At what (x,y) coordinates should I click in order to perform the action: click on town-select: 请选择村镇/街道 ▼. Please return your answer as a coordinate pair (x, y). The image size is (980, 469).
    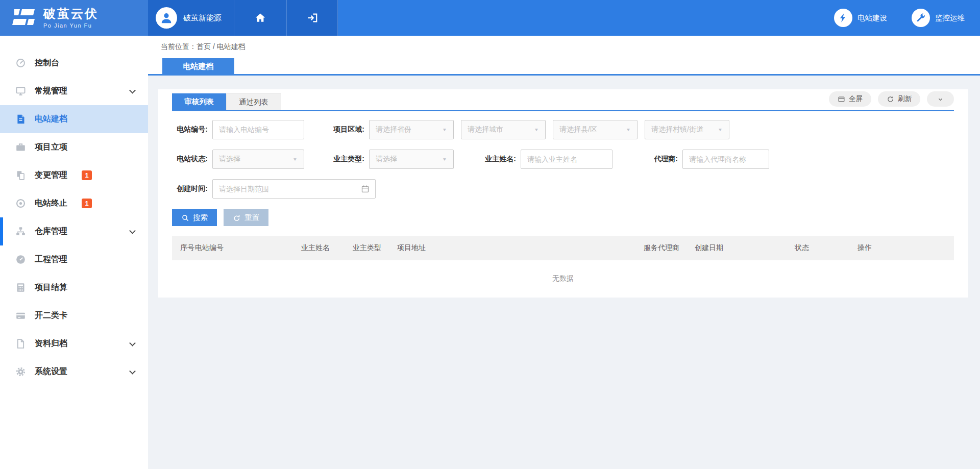
    Looking at the image, I should click on (687, 130).